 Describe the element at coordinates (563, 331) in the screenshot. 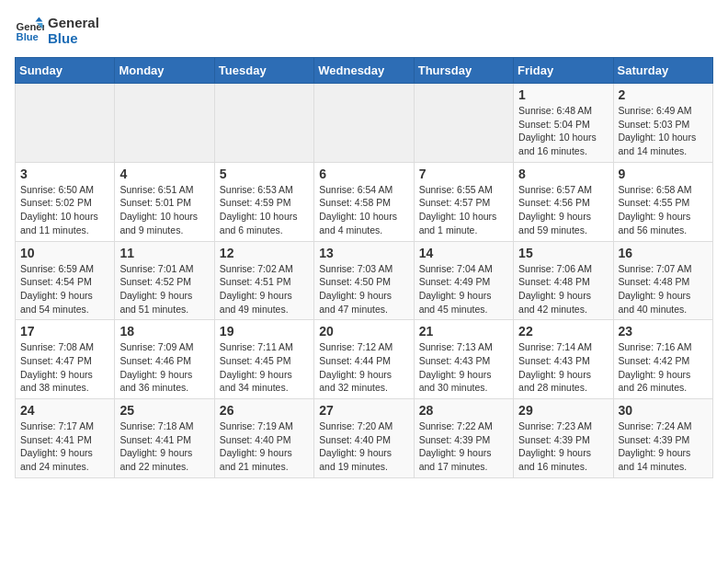

I see `day-number: 22` at that location.